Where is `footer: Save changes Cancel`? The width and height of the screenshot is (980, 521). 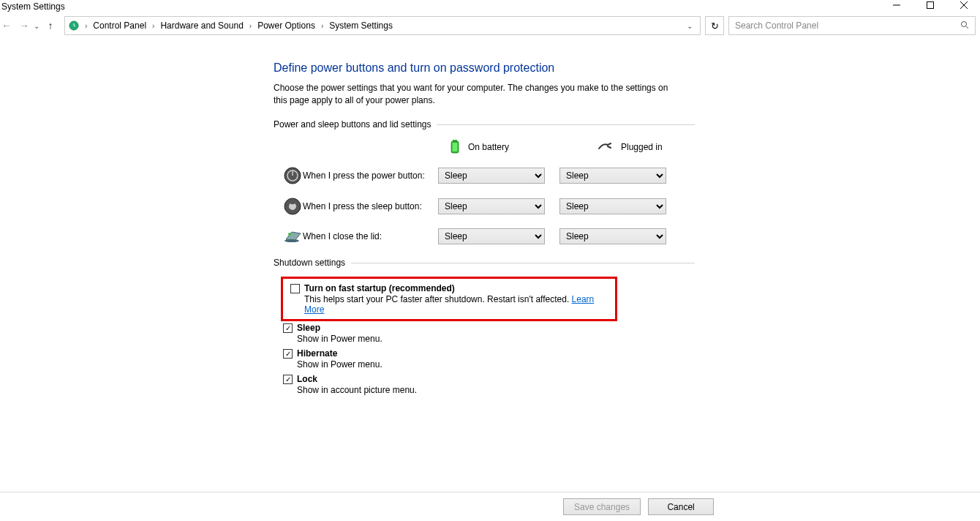 footer: Save changes Cancel is located at coordinates (490, 506).